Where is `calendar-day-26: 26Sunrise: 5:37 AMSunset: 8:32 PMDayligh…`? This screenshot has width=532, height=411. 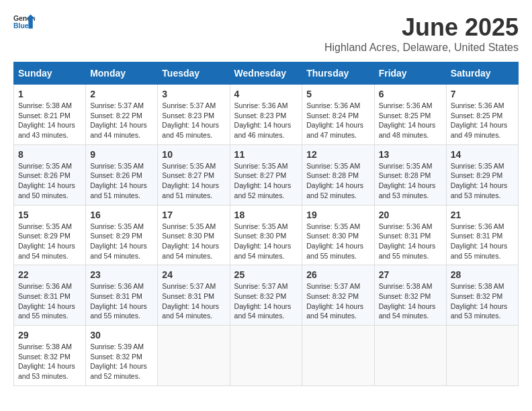
calendar-day-26: 26Sunrise: 5:37 AMSunset: 8:32 PMDayligh… is located at coordinates (339, 295).